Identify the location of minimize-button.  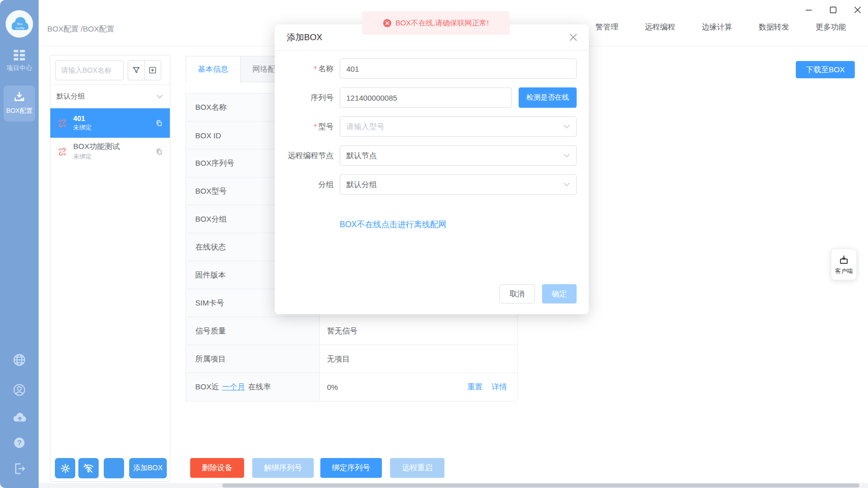
(809, 10).